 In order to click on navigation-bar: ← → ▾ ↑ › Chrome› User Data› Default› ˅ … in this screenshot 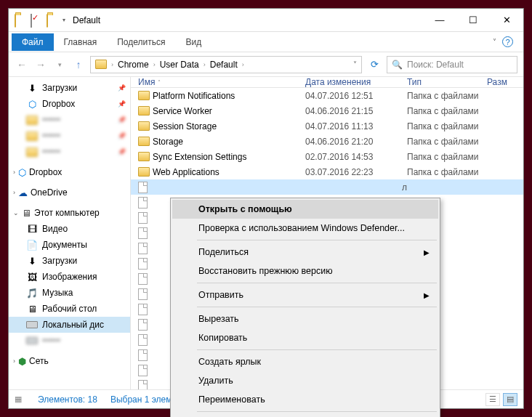, I will do `click(266, 65)`.